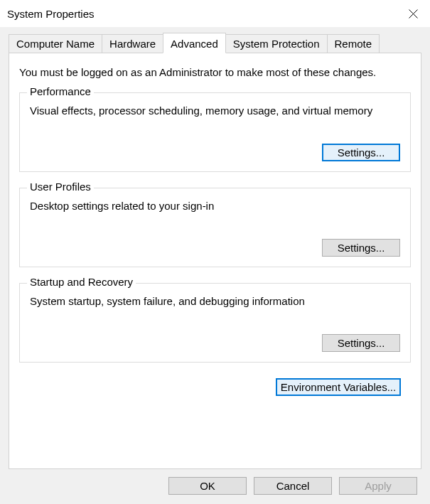  Describe the element at coordinates (215, 14) in the screenshot. I see `titlebar: System Properties` at that location.